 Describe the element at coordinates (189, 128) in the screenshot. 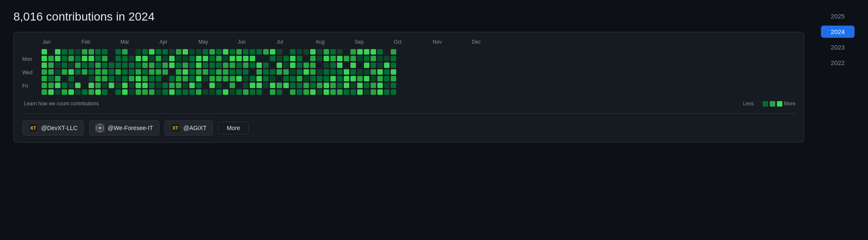

I see `org-button: XT@AGiXT` at that location.